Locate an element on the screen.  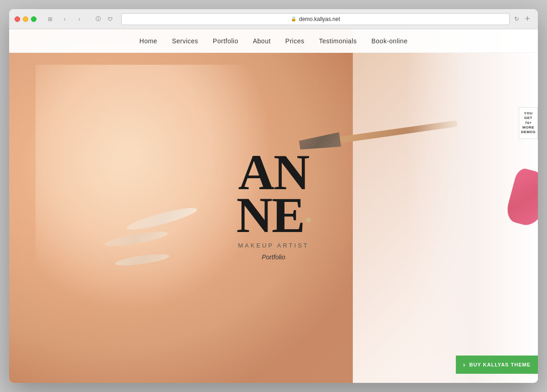
promo-line4: DEMOS is located at coordinates (528, 132).